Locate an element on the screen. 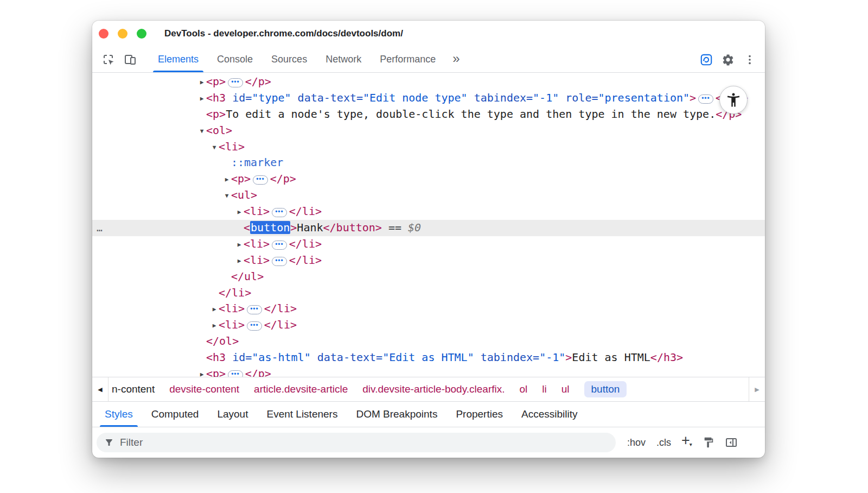 The height and width of the screenshot is (493, 868). kebab-menu-icon is located at coordinates (750, 60).